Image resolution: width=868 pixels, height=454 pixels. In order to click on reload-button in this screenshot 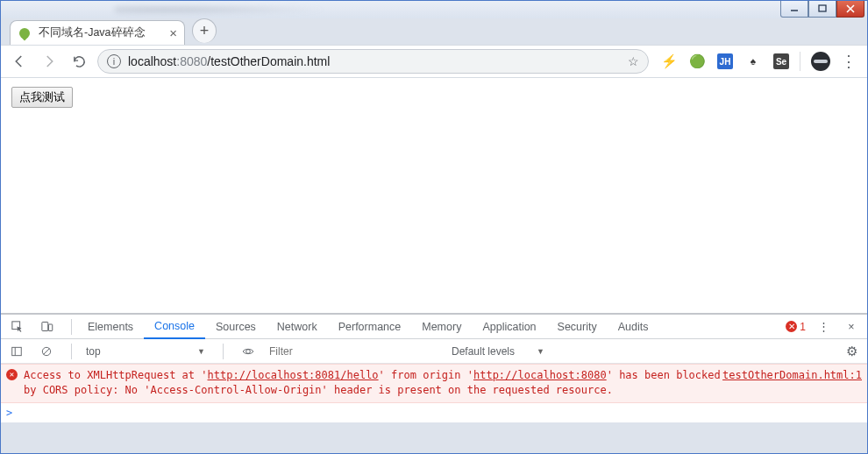, I will do `click(79, 61)`.